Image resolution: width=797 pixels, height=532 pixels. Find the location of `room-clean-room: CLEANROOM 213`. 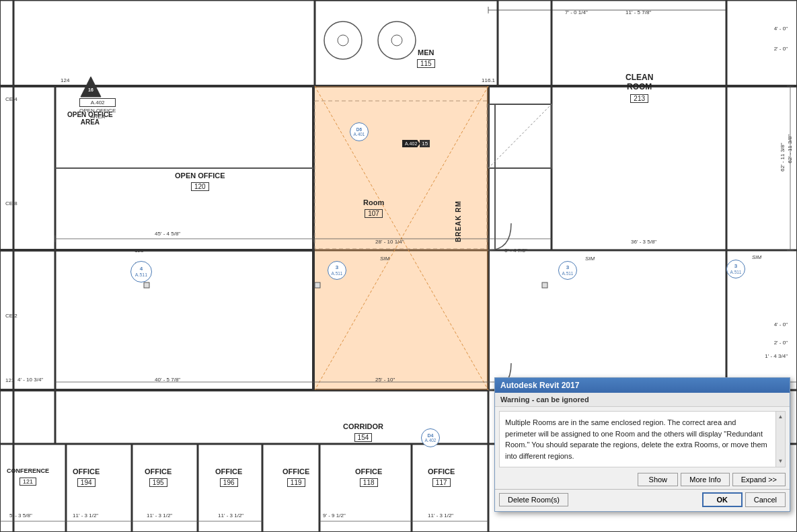

room-clean-room: CLEANROOM 213 is located at coordinates (639, 88).